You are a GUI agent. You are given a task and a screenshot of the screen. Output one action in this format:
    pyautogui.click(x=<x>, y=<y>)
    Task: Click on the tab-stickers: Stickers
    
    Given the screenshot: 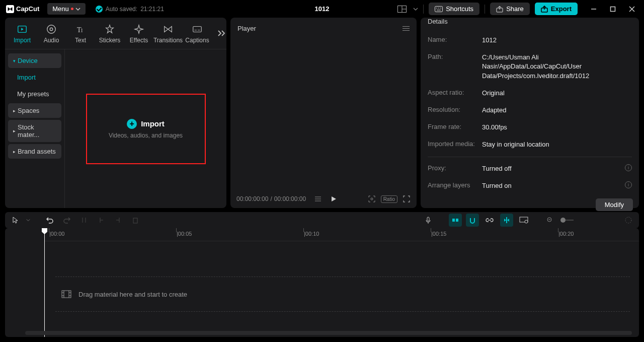 What is the action you would take?
    pyautogui.click(x=110, y=34)
    